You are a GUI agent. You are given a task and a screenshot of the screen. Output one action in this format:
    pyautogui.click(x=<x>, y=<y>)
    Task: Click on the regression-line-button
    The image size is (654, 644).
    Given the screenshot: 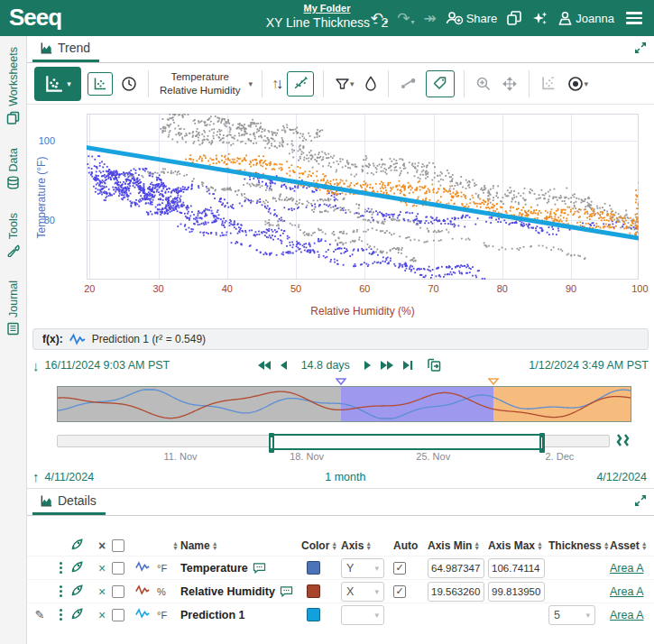 What is the action you would take?
    pyautogui.click(x=300, y=84)
    